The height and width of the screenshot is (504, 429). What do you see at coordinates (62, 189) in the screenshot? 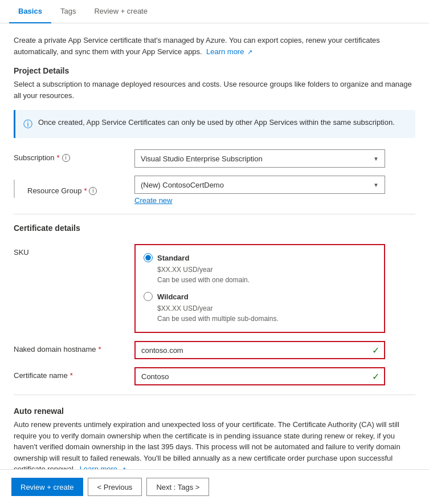
I see `resource-group-label: Resource Group * i` at bounding box center [62, 189].